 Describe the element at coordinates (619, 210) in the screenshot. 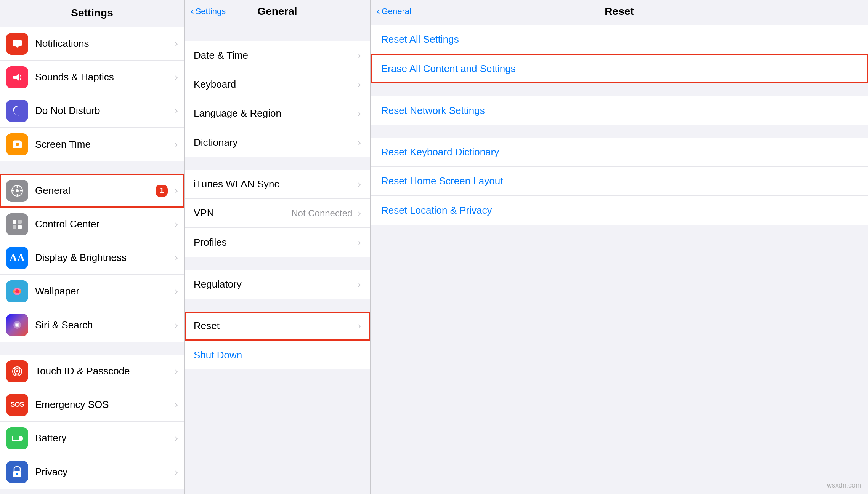

I see `reset-row-reset-location: Reset Location & Privacy` at that location.